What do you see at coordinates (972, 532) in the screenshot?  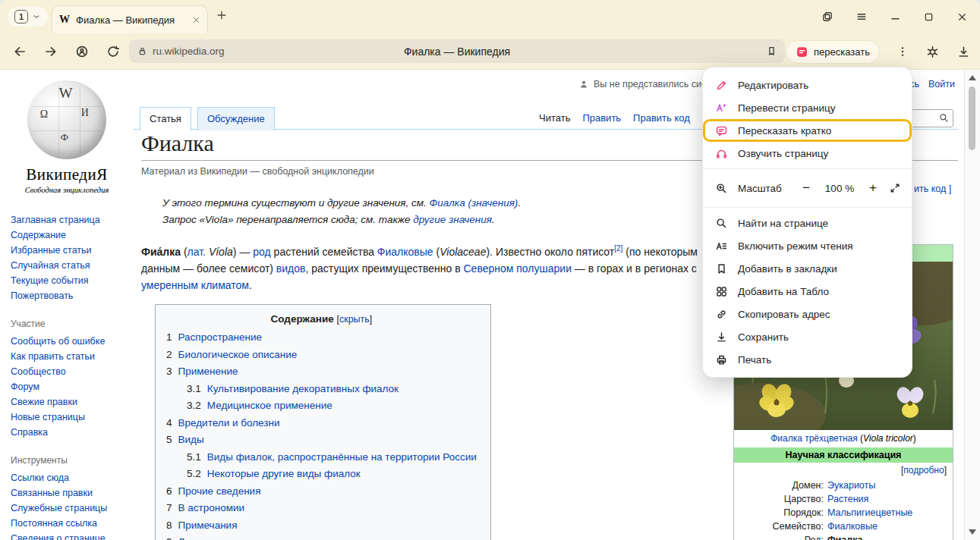 I see `scroll-down-button` at bounding box center [972, 532].